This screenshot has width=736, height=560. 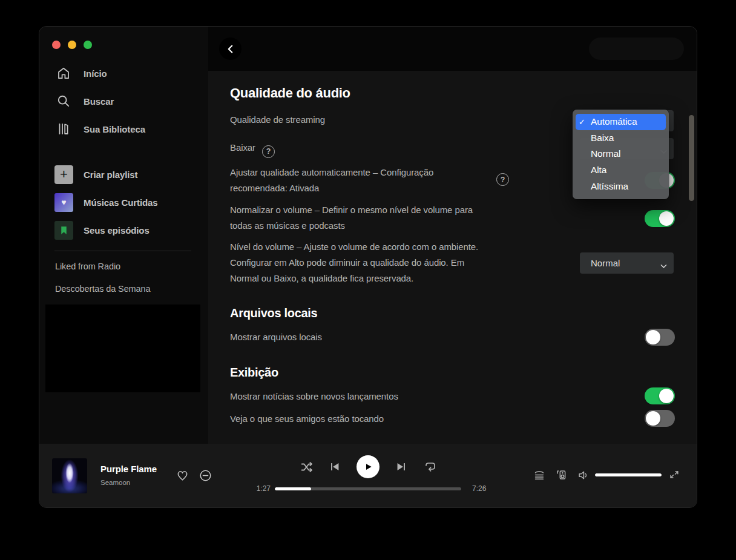 I want to click on window-controls, so click(x=72, y=45).